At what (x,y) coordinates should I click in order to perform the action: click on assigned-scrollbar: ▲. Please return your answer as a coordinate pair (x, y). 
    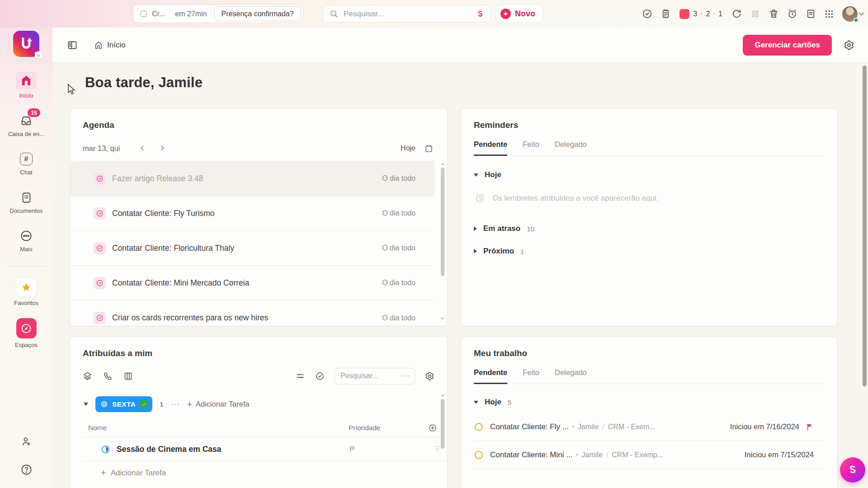
    Looking at the image, I should click on (443, 438).